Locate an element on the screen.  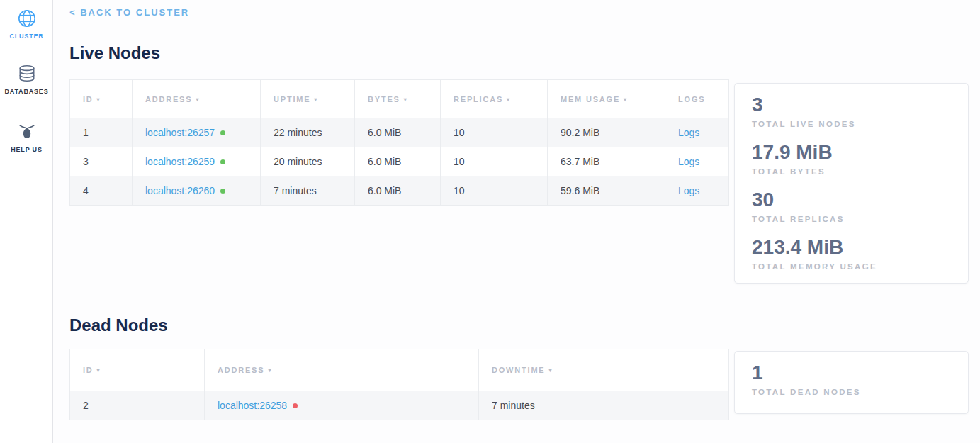
globe-icon is located at coordinates (27, 18).